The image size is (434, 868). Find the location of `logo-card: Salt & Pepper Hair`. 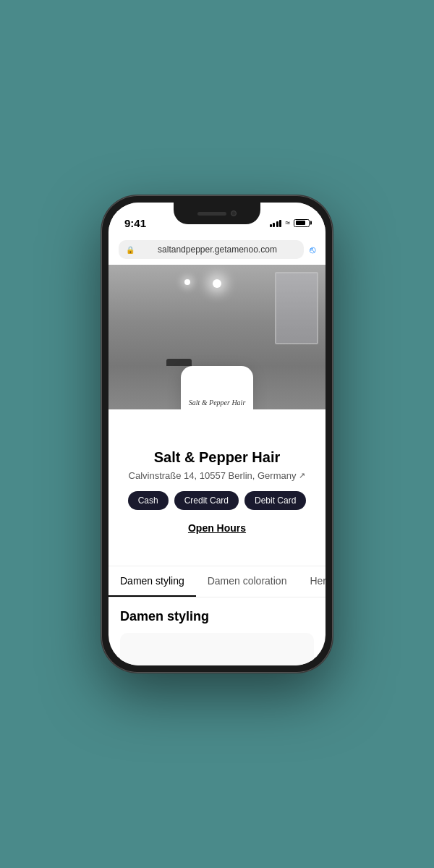

logo-card: Salt & Pepper Hair is located at coordinates (217, 388).